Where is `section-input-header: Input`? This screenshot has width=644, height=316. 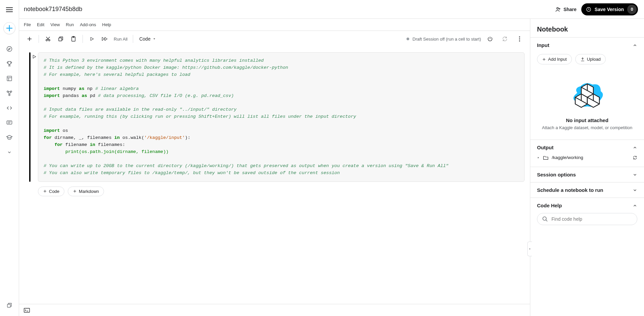 section-input-header: Input is located at coordinates (587, 45).